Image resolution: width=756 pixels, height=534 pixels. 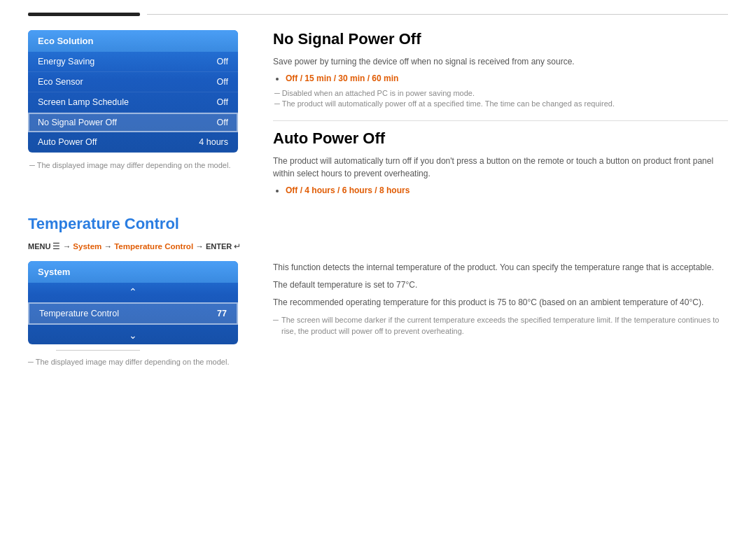 What do you see at coordinates (500, 120) in the screenshot?
I see `section-divider` at bounding box center [500, 120].